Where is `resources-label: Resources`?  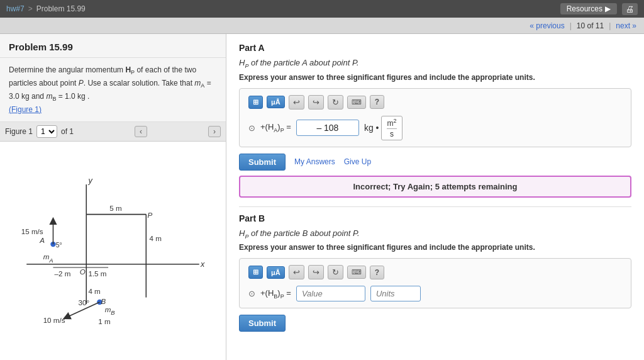 resources-label: Resources is located at coordinates (585, 9).